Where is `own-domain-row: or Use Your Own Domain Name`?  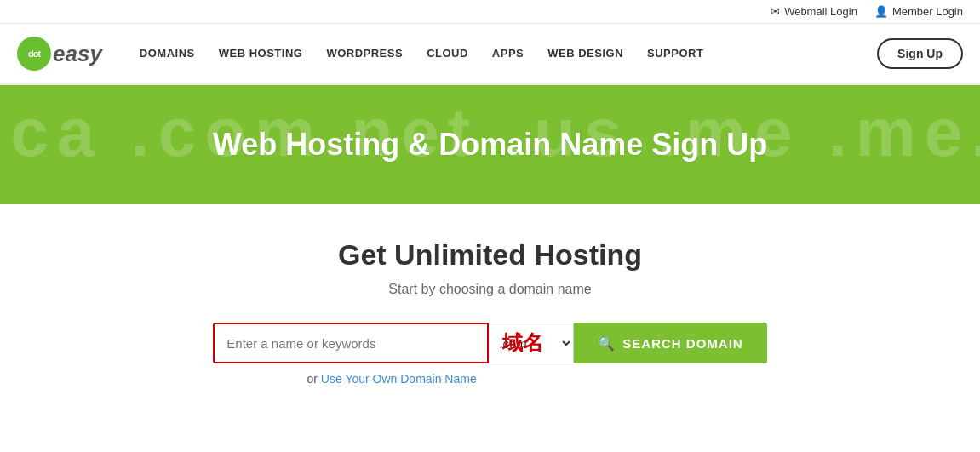
own-domain-row: or Use Your Own Domain Name is located at coordinates (490, 379).